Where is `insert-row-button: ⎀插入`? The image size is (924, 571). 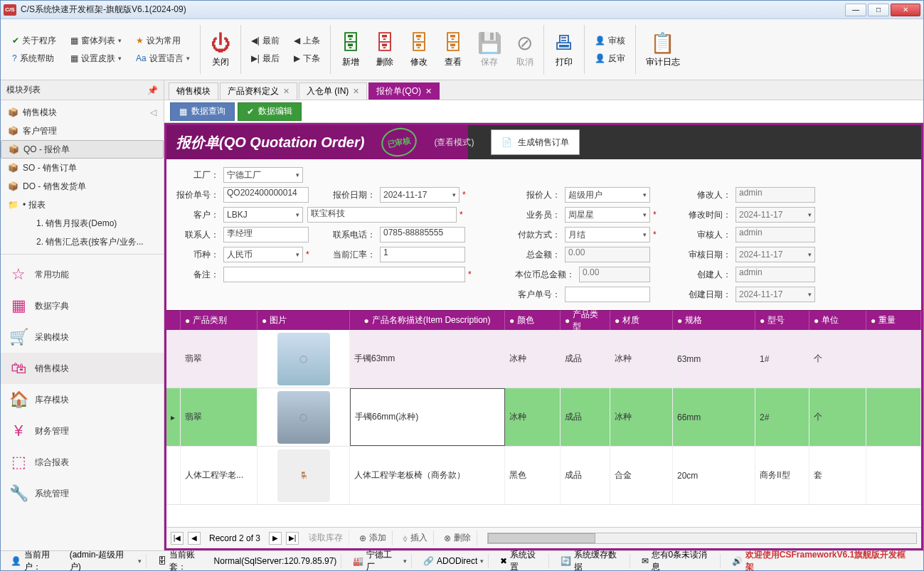 insert-row-button: ⎀插入 is located at coordinates (415, 538).